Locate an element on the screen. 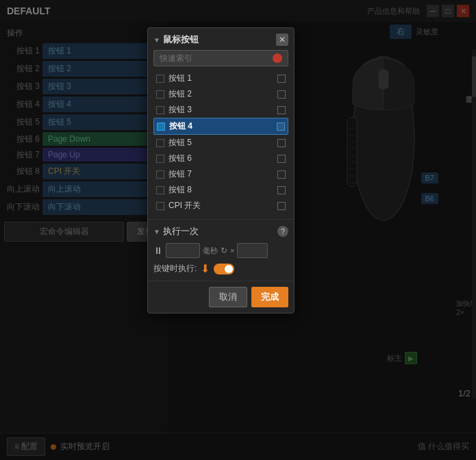 This screenshot has height=460, width=476. timer-clear-button: × is located at coordinates (232, 251).